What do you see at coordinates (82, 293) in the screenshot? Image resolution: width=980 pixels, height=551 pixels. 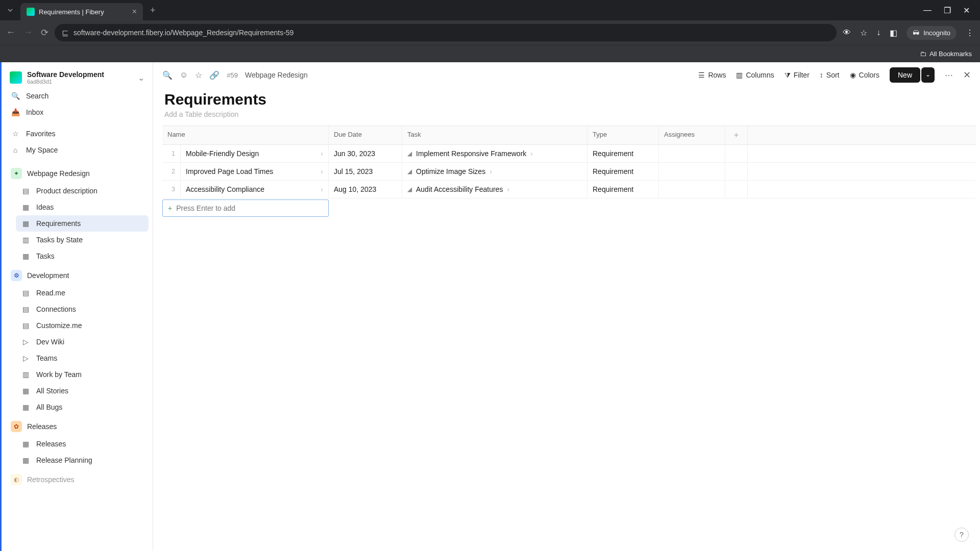 I see `sidebar-item-readme: ▤Read.me` at bounding box center [82, 293].